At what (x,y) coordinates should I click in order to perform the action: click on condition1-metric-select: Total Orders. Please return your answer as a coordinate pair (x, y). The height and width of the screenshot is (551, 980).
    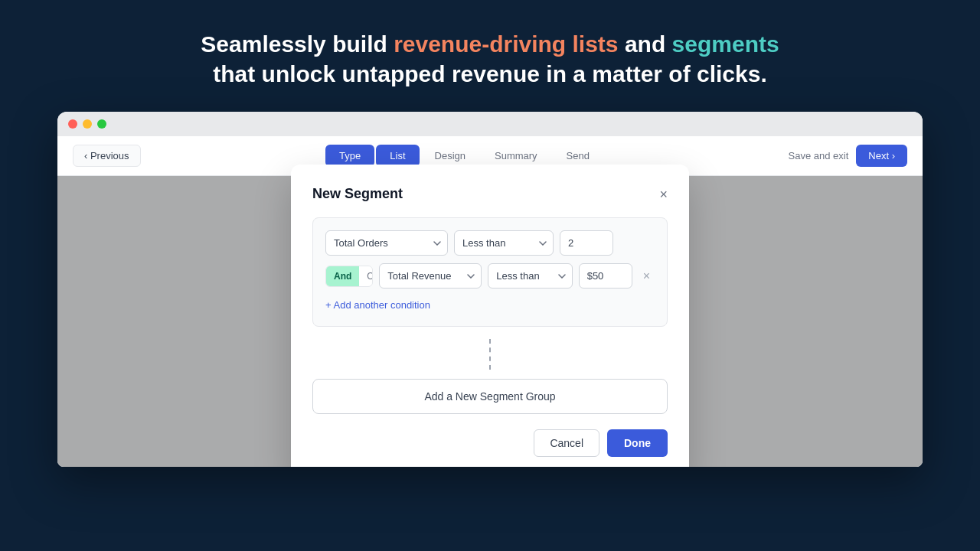
    Looking at the image, I should click on (387, 243).